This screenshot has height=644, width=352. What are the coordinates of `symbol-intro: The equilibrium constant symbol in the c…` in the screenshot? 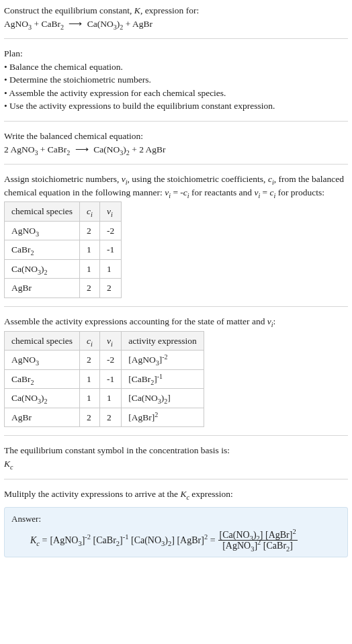 It's located at (176, 451).